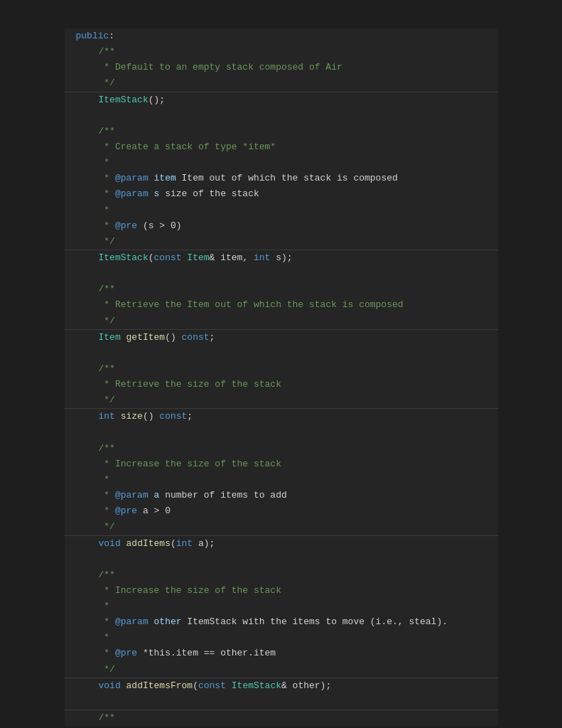  What do you see at coordinates (281, 337) in the screenshot?
I see `code-line: Item getItem() const;` at bounding box center [281, 337].